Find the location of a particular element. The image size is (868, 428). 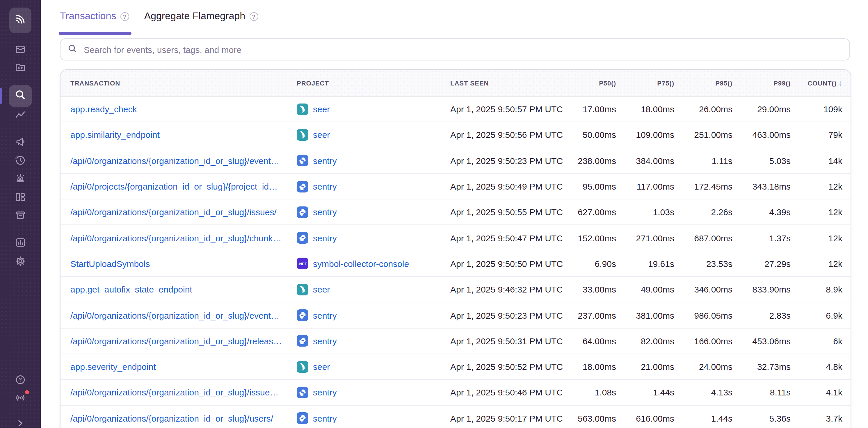

bar-chart-icon is located at coordinates (20, 242).